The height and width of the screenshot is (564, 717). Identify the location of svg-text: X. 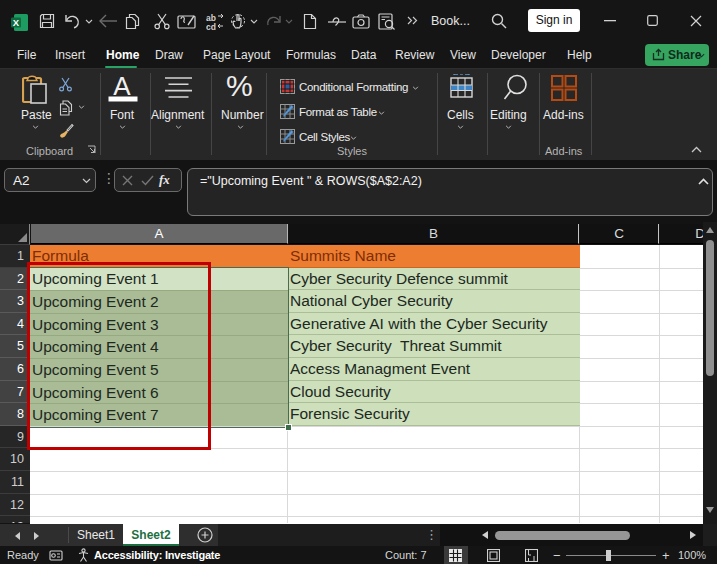
(16, 22).